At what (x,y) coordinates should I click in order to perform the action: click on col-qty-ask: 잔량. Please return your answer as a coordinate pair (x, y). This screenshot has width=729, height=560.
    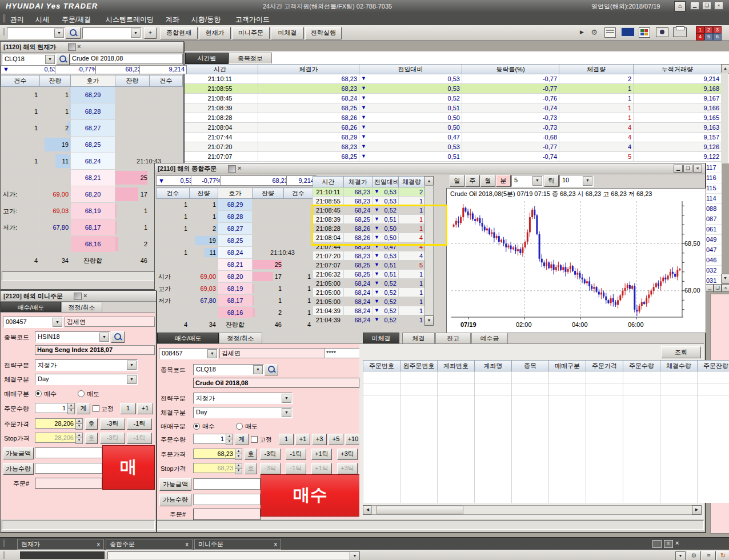
    Looking at the image, I should click on (133, 81).